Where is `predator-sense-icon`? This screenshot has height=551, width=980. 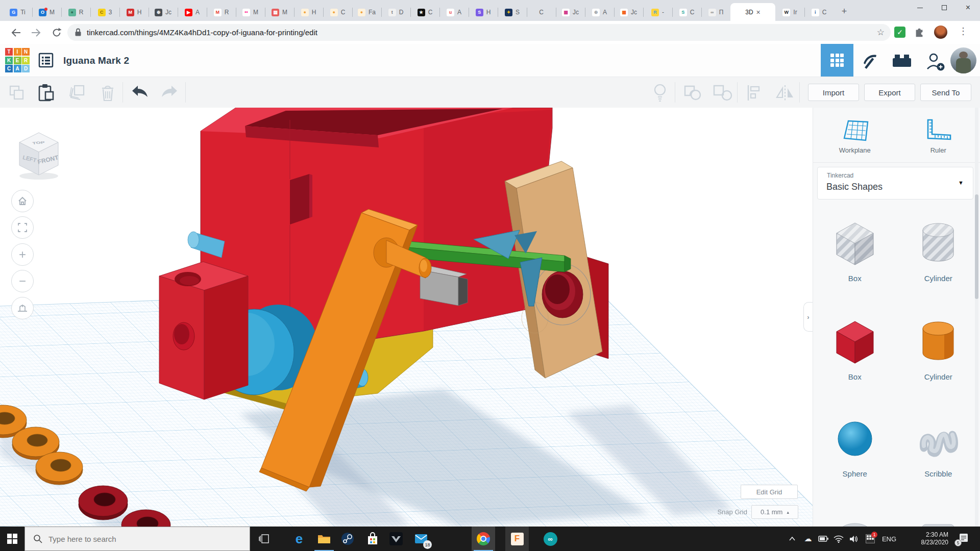
predator-sense-icon is located at coordinates (396, 539).